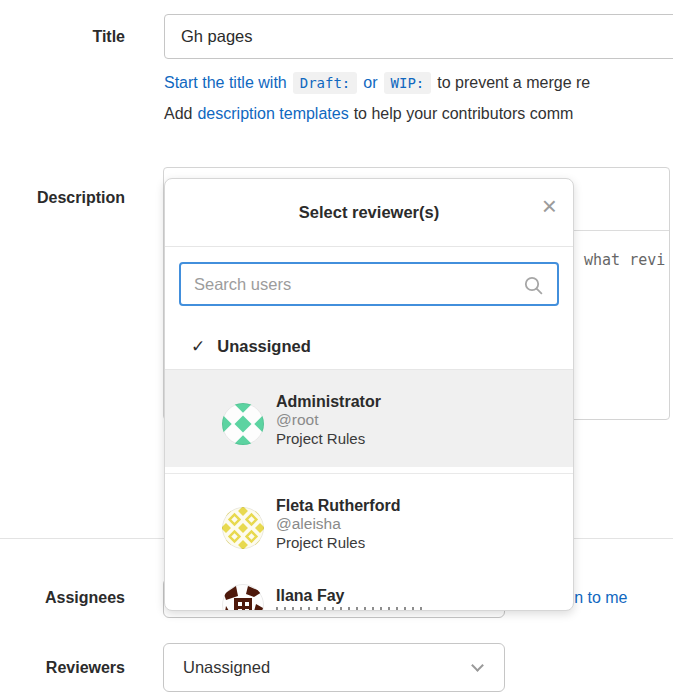 The width and height of the screenshot is (673, 700). Describe the element at coordinates (334, 668) in the screenshot. I see `reviewers-select: Unassigned` at that location.